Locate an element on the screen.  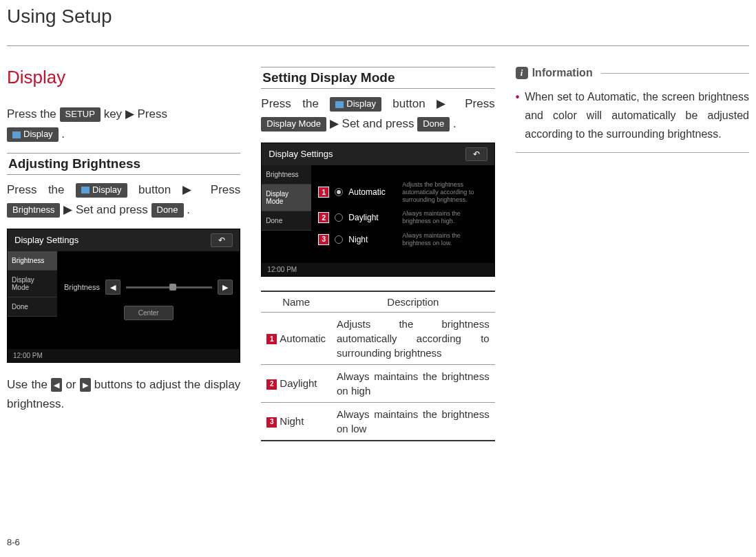
cell-desc: Always maintains the brightness on high is located at coordinates (413, 383).